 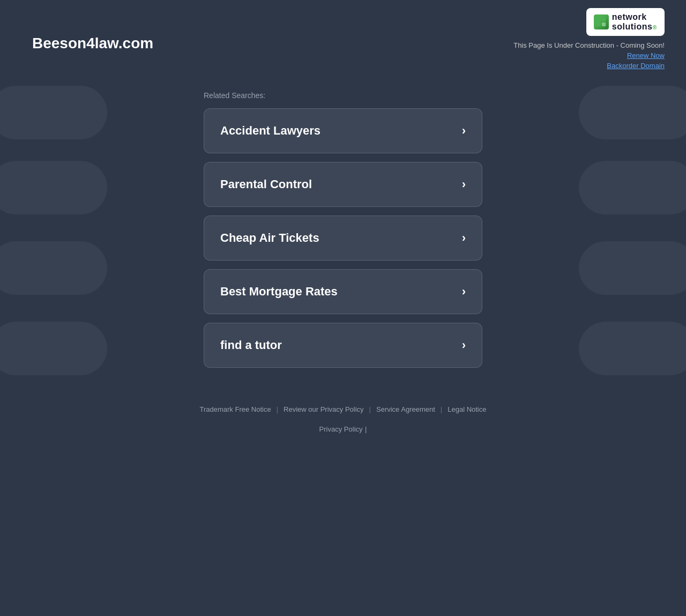 What do you see at coordinates (589, 39) in the screenshot?
I see `top-right-section: networksolutions® This Page Is Under Con…` at bounding box center [589, 39].